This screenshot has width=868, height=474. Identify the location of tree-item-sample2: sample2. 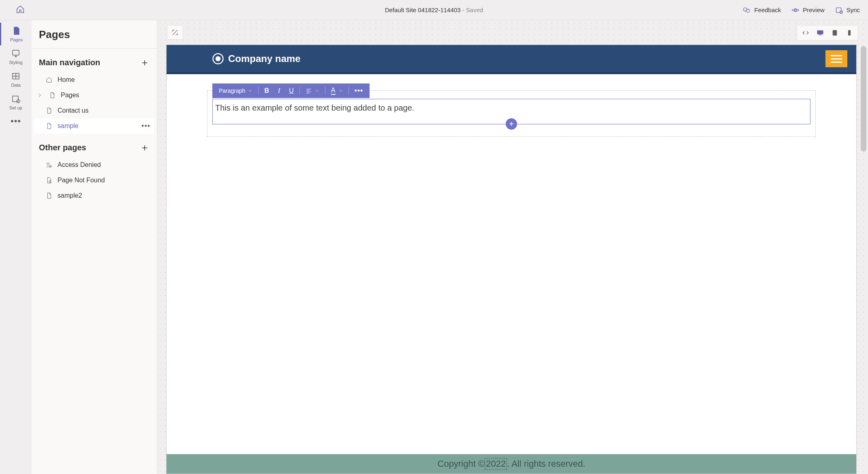
(94, 196).